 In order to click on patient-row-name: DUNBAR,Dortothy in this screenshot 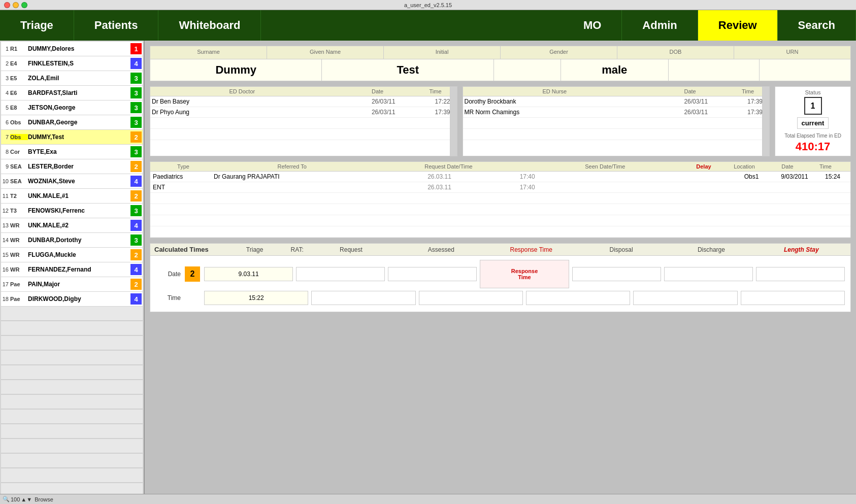, I will do `click(79, 240)`.